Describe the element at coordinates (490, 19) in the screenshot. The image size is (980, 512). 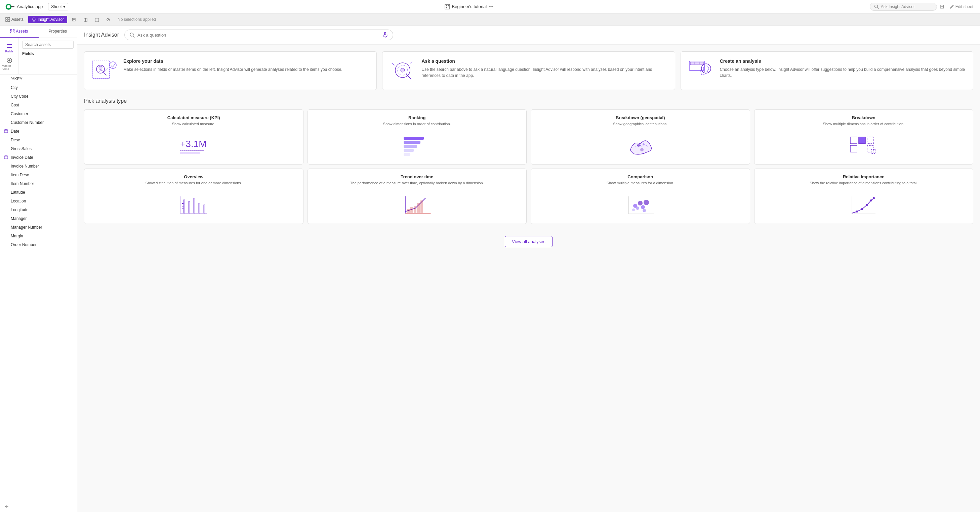
I see `toolbar: Assets Insight Advisor ⊞ ◫ ⬚ ⊘ No select…` at that location.